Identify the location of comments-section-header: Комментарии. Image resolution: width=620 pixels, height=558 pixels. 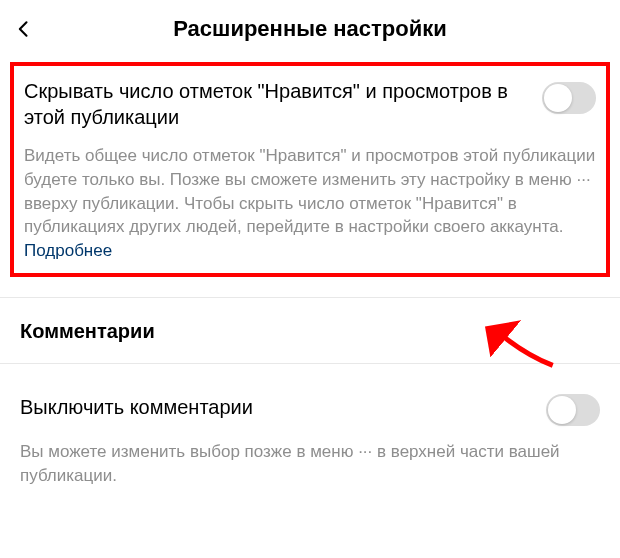
(310, 332).